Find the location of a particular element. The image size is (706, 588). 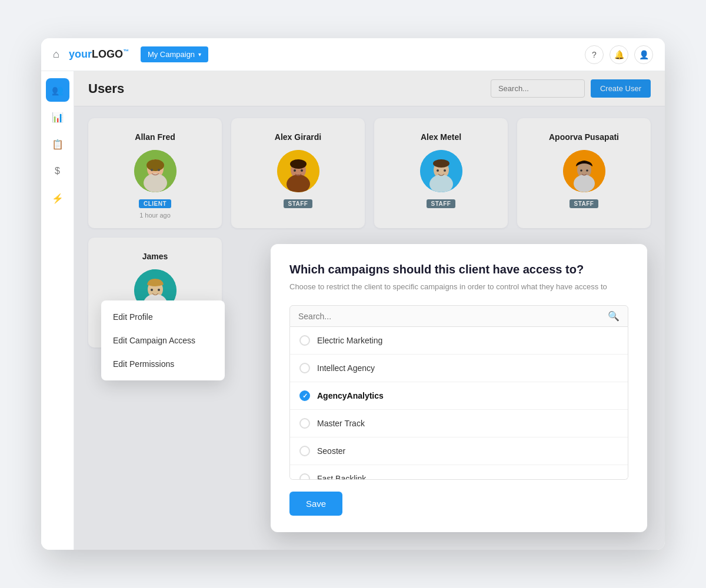

activity-icon: ⚡ is located at coordinates (58, 199).